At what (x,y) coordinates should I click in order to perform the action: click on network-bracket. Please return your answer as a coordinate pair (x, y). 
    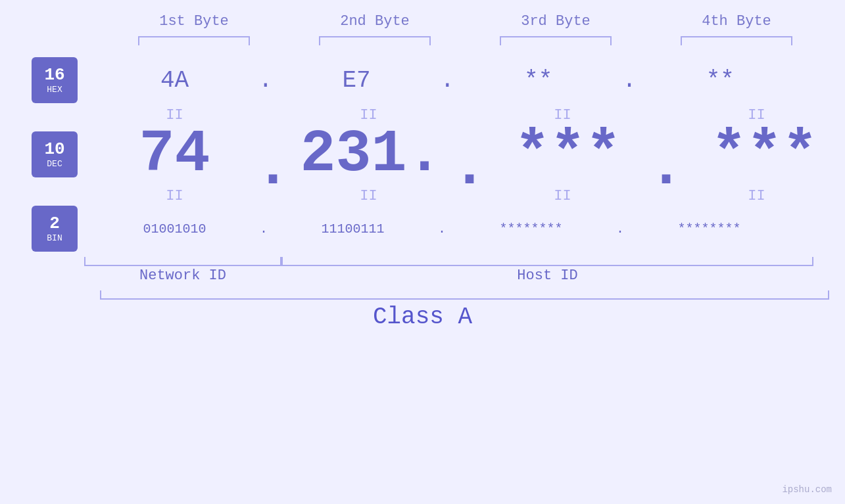
    Looking at the image, I should click on (183, 262).